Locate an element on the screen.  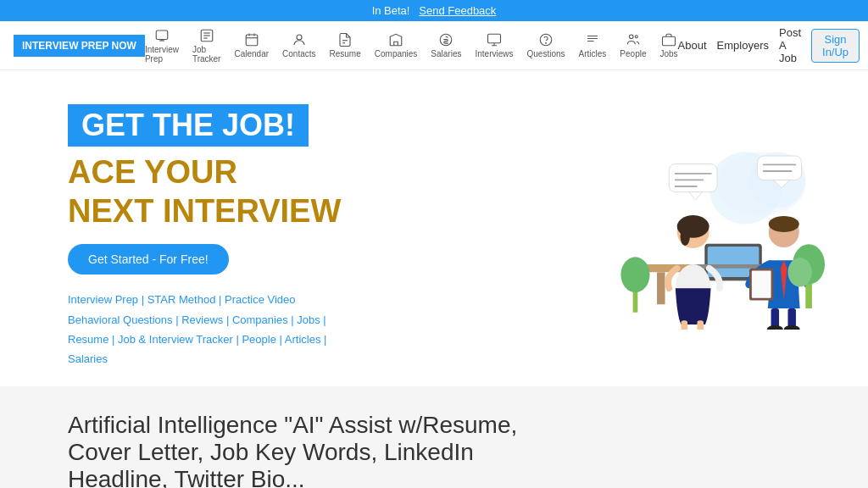
about-link: About is located at coordinates (693, 46).